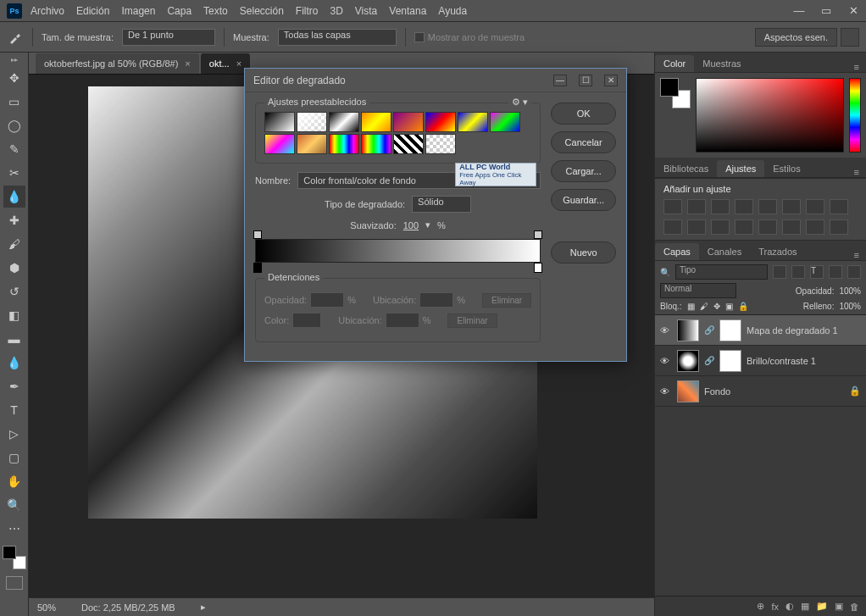 This screenshot has height=616, width=866. Describe the element at coordinates (14, 339) in the screenshot. I see `gradient-tool: ▬` at that location.